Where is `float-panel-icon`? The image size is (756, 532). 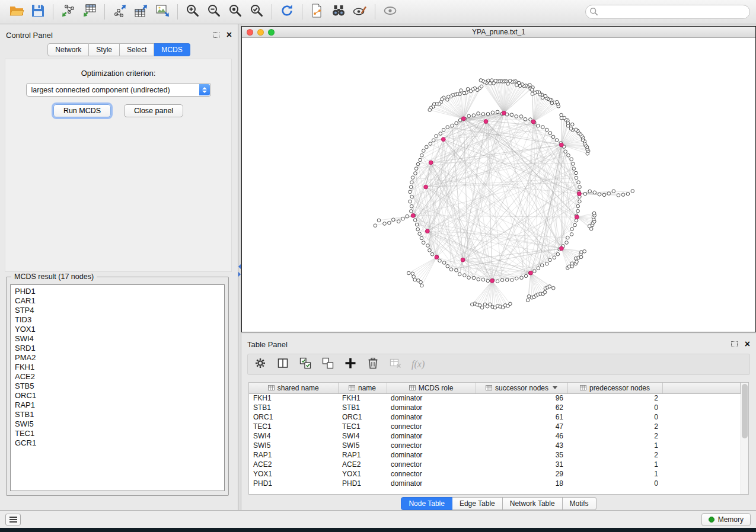 float-panel-icon is located at coordinates (216, 35).